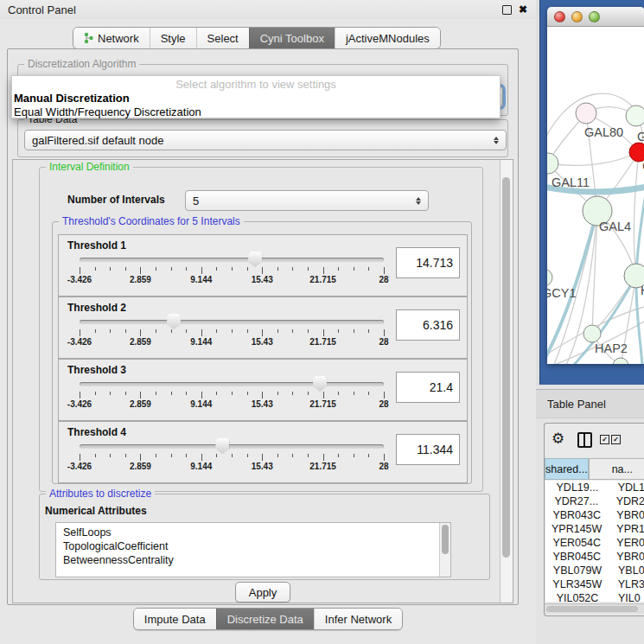 This screenshot has height=644, width=644. What do you see at coordinates (627, 584) in the screenshot?
I see `cell-name: YLR3` at bounding box center [627, 584].